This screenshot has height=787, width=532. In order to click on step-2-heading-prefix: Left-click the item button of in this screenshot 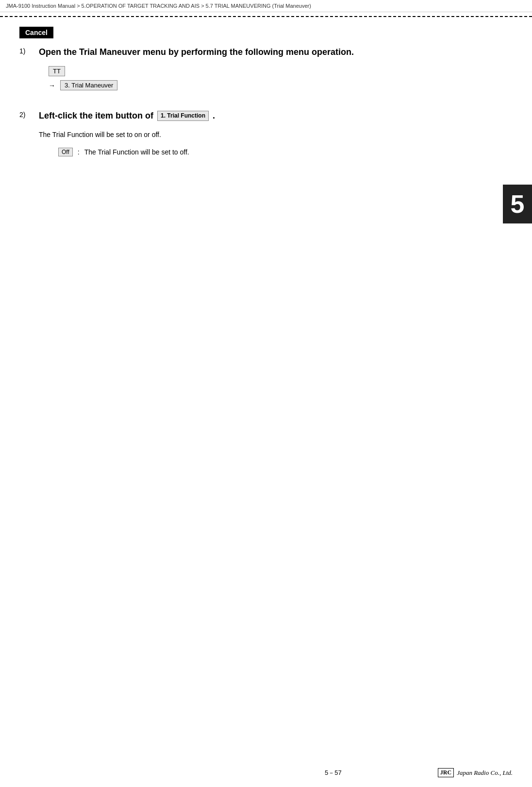, I will do `click(96, 116)`.